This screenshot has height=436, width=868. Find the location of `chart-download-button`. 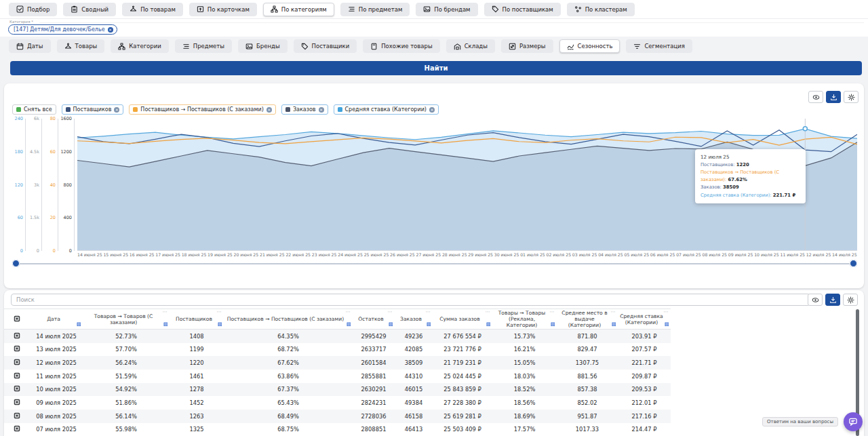

chart-download-button is located at coordinates (833, 97).